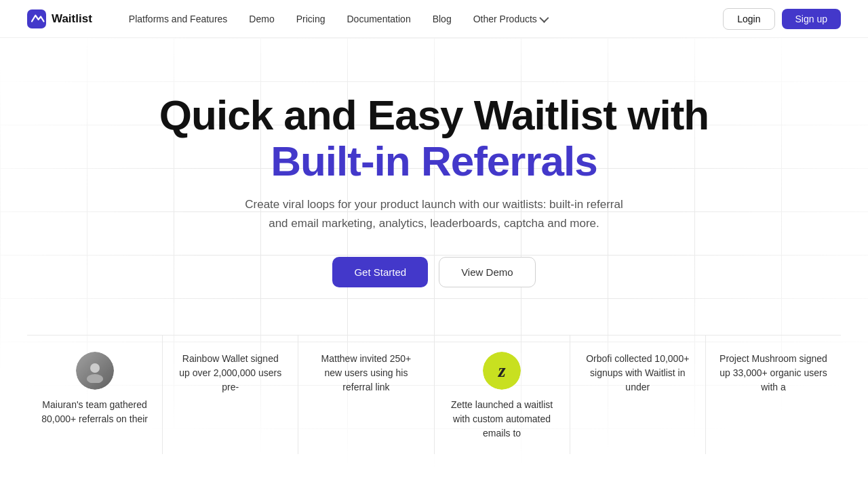 The height and width of the screenshot is (488, 868). Describe the element at coordinates (60, 19) in the screenshot. I see `logo: Waitlist` at that location.